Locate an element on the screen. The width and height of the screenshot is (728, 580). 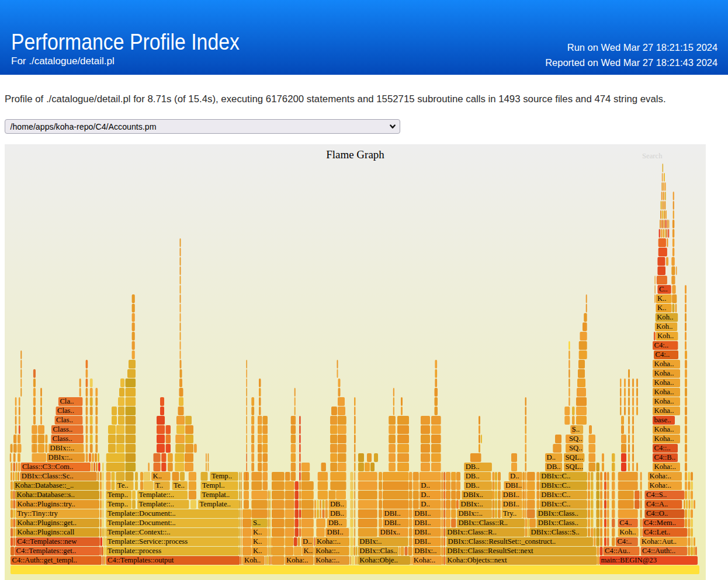
svg-text: Class::C3::Com.. is located at coordinates (48, 467).